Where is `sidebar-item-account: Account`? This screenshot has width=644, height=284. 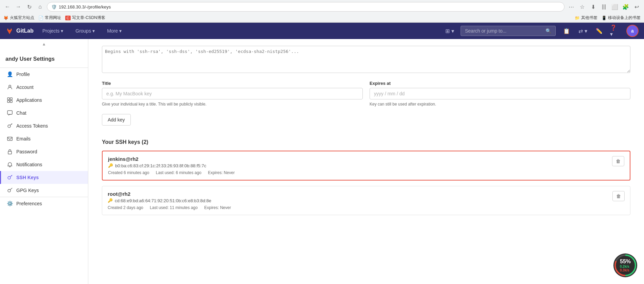 sidebar-item-account: Account is located at coordinates (44, 87).